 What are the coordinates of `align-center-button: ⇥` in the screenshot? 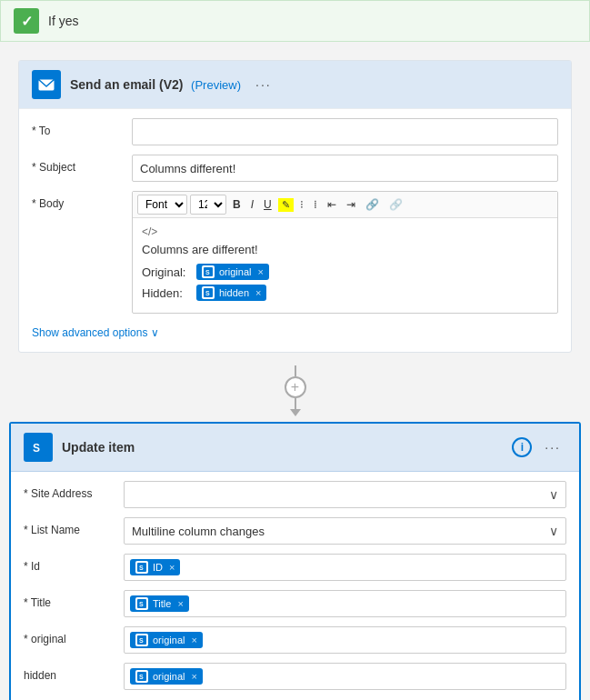 It's located at (351, 205).